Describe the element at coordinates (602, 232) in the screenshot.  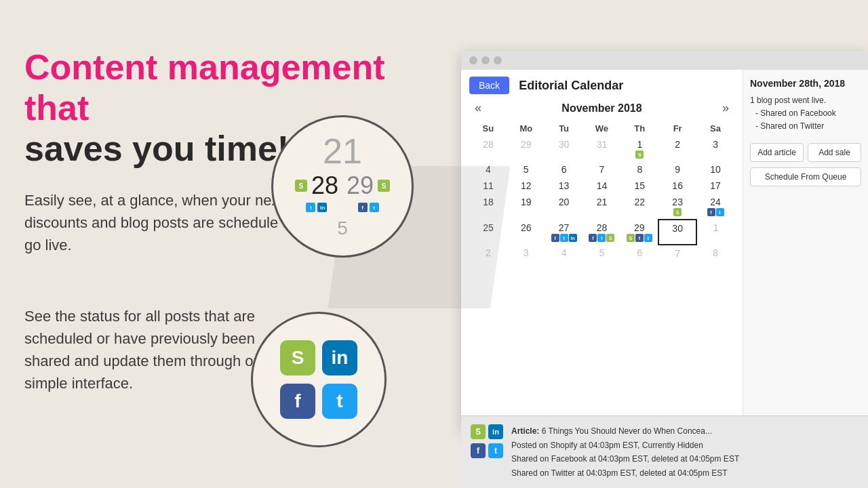
I see `calendar-day: 28ftS` at that location.